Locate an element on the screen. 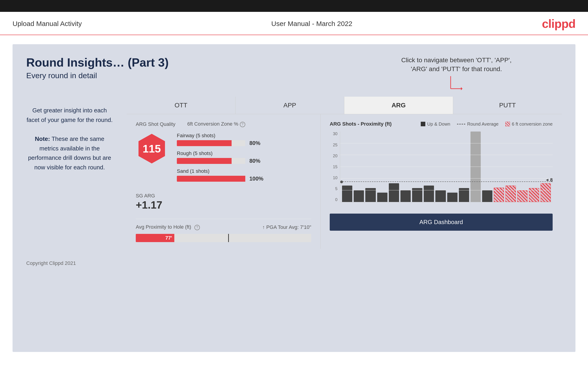 This screenshot has width=588, height=367. y-label-10: 10 is located at coordinates (334, 178).